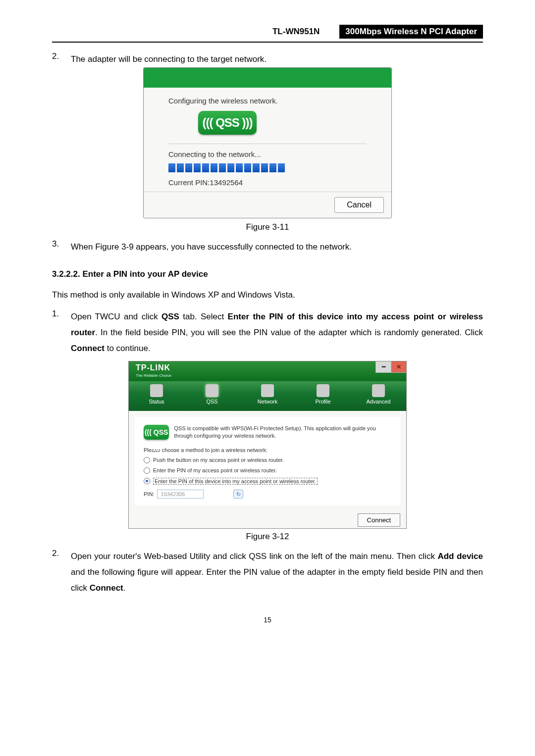 The height and width of the screenshot is (756, 535). Describe the element at coordinates (268, 274) in the screenshot. I see `section-heading: 3.2.2.2. Enter a PIN into your AP device` at that location.